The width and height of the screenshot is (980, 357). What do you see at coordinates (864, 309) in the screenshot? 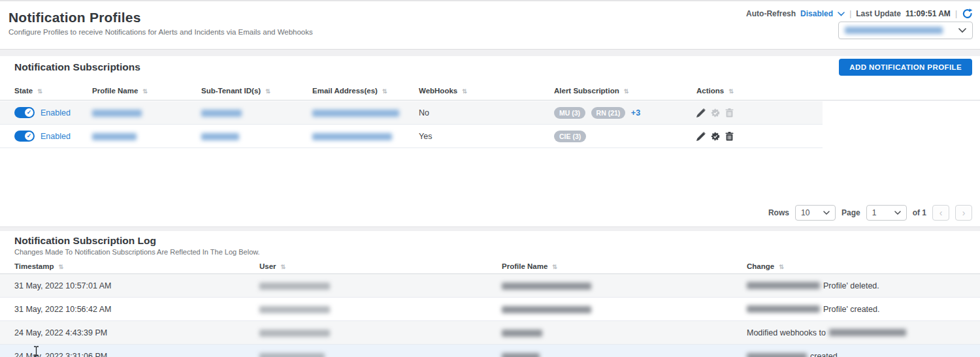
I see `change-cell: Profile' created.` at bounding box center [864, 309].